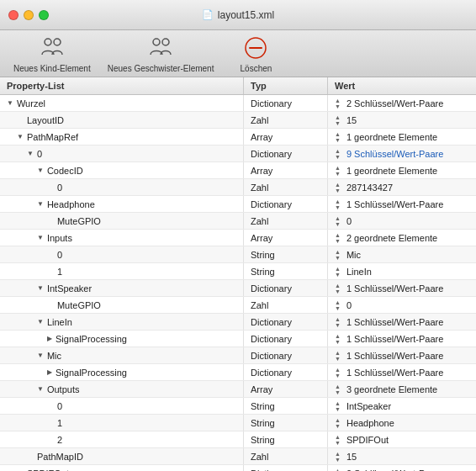  Describe the element at coordinates (238, 406) in the screenshot. I see `table-row: ▼0String▲▼IntSpeaker` at that location.